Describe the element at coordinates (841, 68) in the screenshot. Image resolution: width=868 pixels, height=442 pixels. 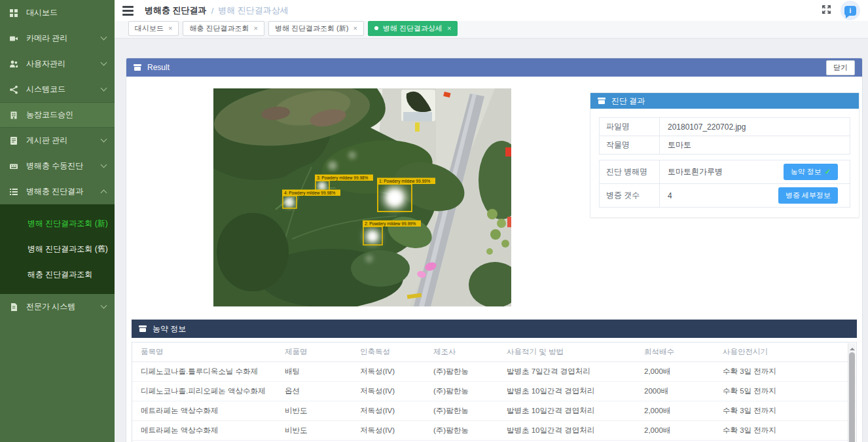
I see `close-button: 닫기` at that location.